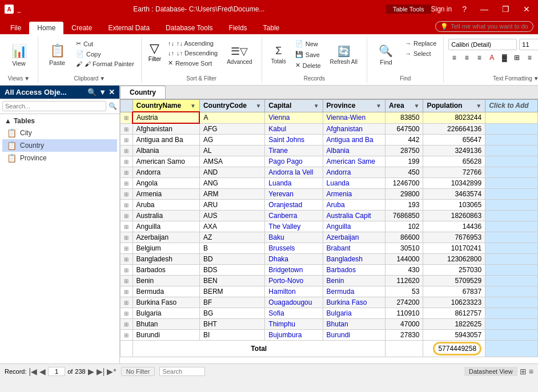 This screenshot has width=538, height=392. I want to click on new-record-button: 📄 New, so click(308, 43).